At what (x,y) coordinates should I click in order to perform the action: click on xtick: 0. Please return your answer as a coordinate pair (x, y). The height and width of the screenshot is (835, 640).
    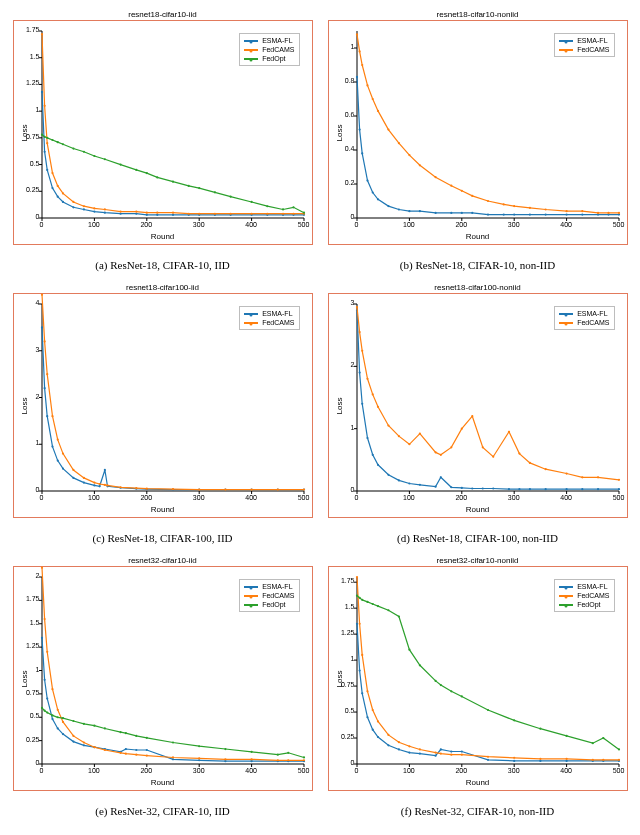
    Looking at the image, I should click on (42, 498).